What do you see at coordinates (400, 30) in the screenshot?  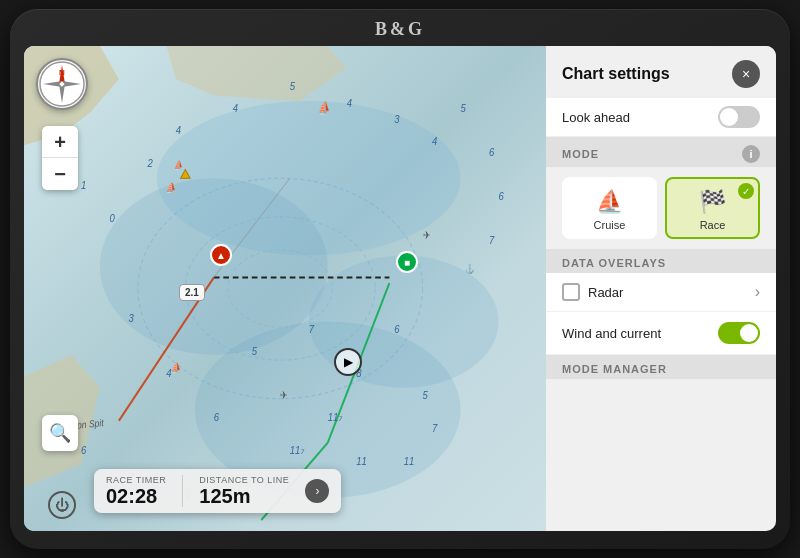 I see `brand-label: B&G` at bounding box center [400, 30].